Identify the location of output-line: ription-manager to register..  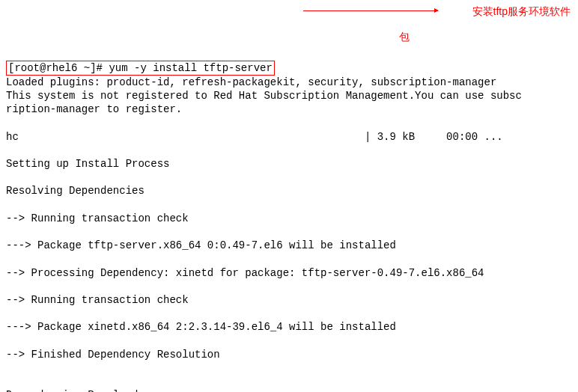
(289, 109).